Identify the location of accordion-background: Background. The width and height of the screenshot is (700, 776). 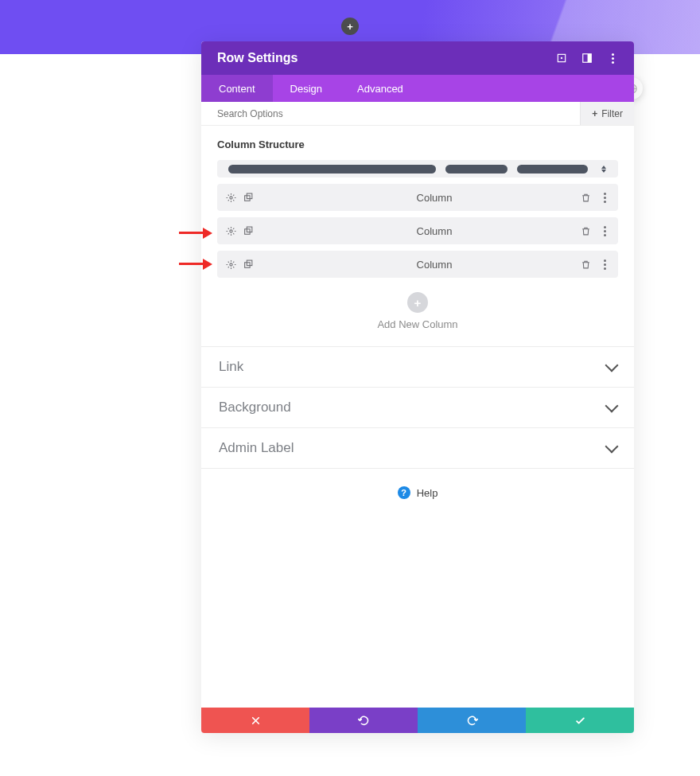
(418, 407).